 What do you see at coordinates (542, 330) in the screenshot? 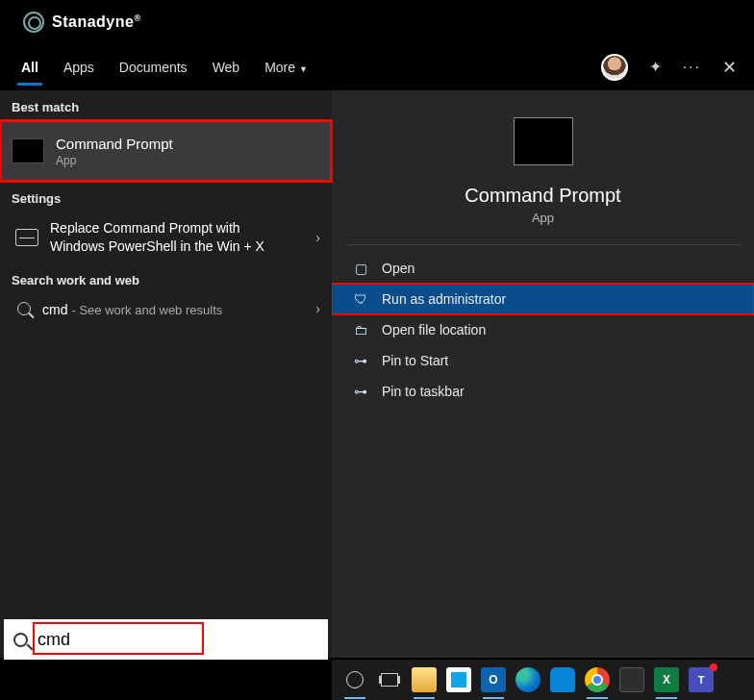
I see `action-list: ▢ Open 🛡 Run as administrator 🗀 Open fil…` at bounding box center [542, 330].